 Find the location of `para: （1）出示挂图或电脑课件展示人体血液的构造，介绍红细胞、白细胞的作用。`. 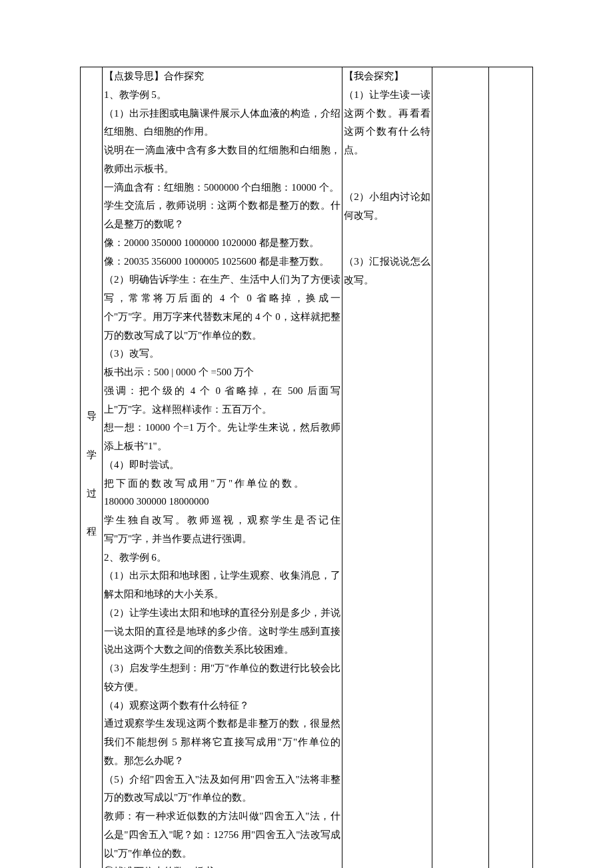

para: （1）出示挂图或电脑课件展示人体血液的构造，介绍红细胞、白细胞的作用。 is located at coordinates (223, 123).